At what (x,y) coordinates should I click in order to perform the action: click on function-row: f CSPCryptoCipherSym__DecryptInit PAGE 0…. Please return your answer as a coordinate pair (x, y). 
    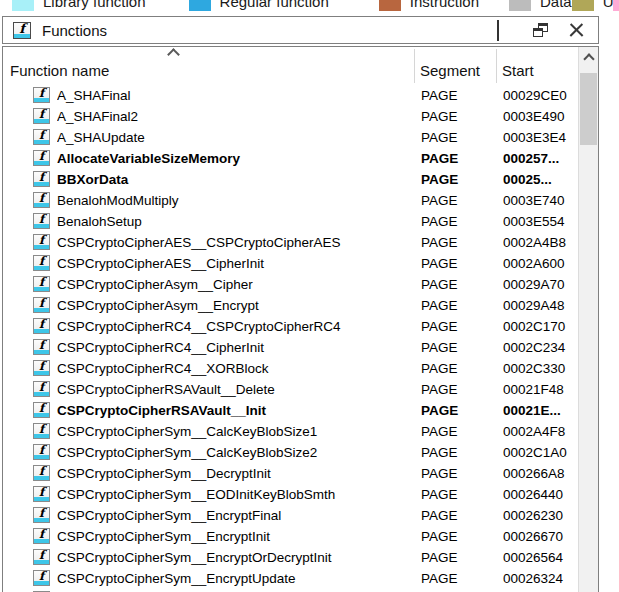
    Looking at the image, I should click on (290, 474).